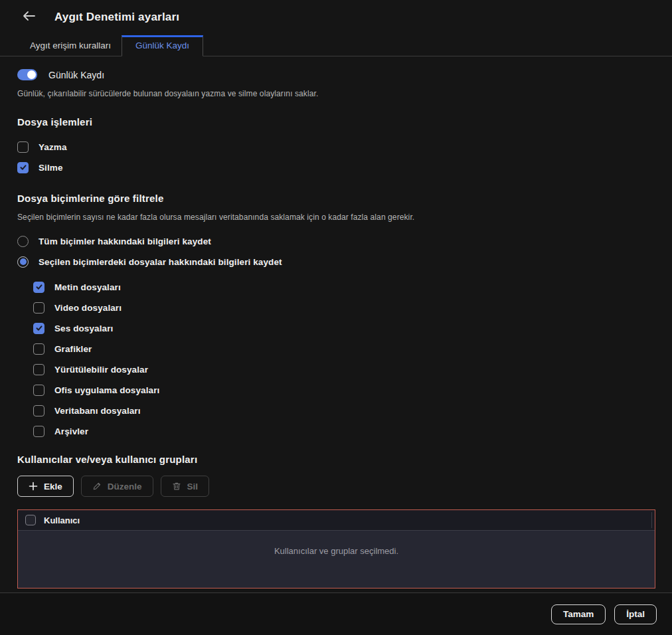  Describe the element at coordinates (336, 460) in the screenshot. I see `users-heading: Kullanıcılar ve/veya kullanıcı grupları` at that location.